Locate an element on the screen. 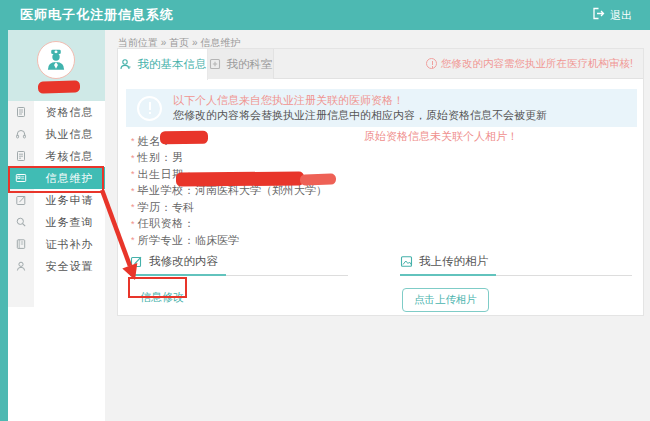 The image size is (650, 421). notice-text: 以下个人信息来自您执业注册关联的医师资格！ 您修改的内容将会替换执业注册信息中的… is located at coordinates (360, 108).